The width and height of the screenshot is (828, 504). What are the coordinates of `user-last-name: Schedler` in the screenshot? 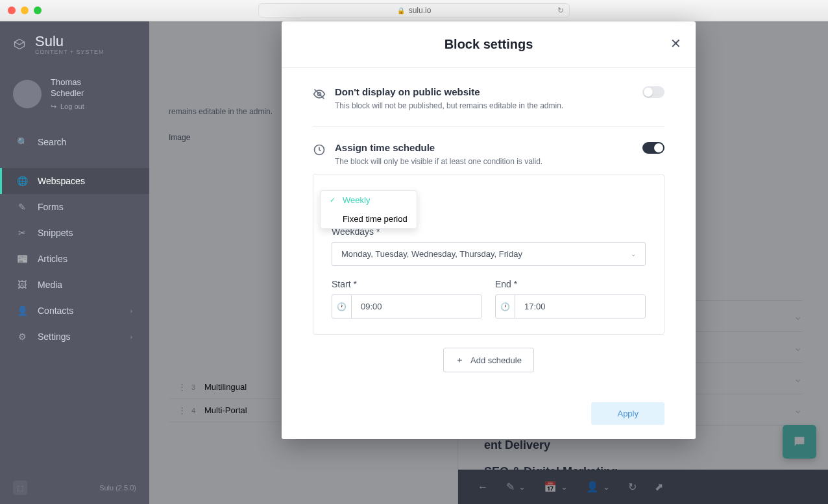 It's located at (67, 93).